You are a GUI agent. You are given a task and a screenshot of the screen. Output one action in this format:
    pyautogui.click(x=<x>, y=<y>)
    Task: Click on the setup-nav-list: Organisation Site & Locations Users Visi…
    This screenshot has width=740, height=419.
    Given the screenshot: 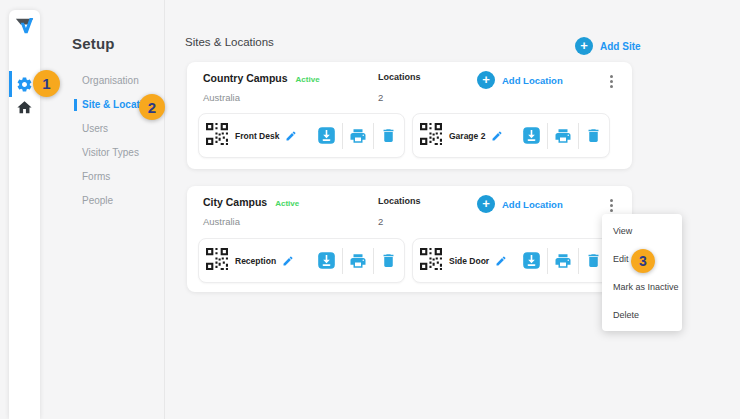 What is the action you would take?
    pyautogui.click(x=102, y=141)
    